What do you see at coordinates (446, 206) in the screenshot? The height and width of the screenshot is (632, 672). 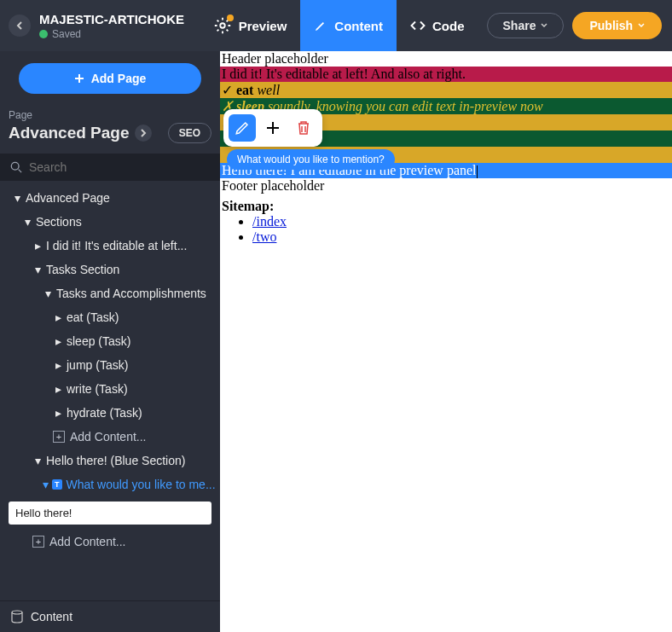 I see `preview-sitemap-heading: Sitemap:` at bounding box center [446, 206].